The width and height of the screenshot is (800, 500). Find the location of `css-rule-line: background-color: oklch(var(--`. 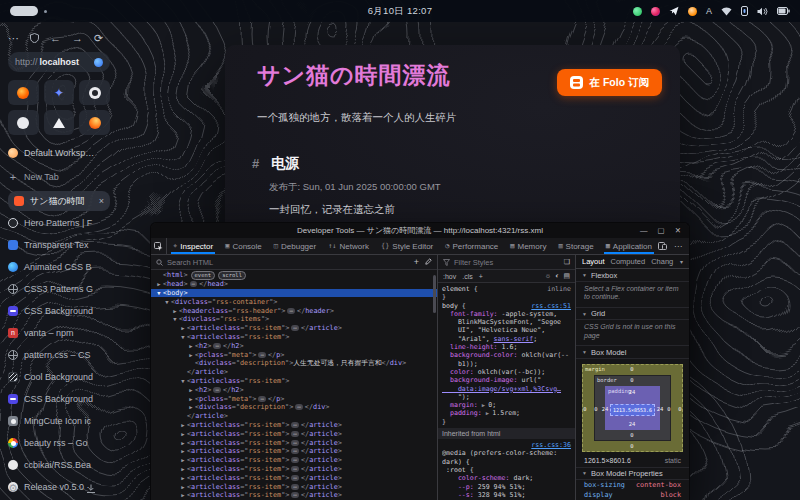

css-rule-line: background-color: oklch(var(-- is located at coordinates (506, 355).